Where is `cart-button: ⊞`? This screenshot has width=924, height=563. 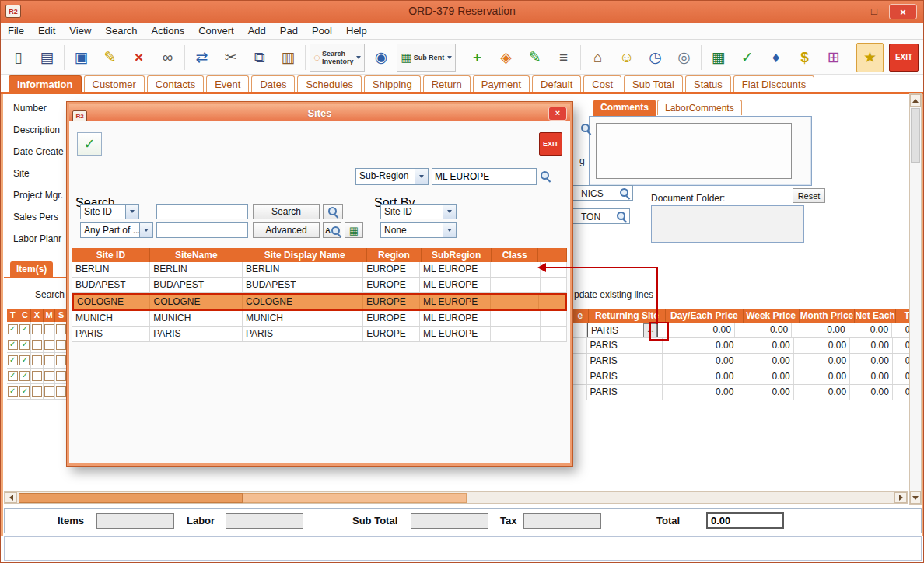
cart-button: ⊞ is located at coordinates (834, 58).